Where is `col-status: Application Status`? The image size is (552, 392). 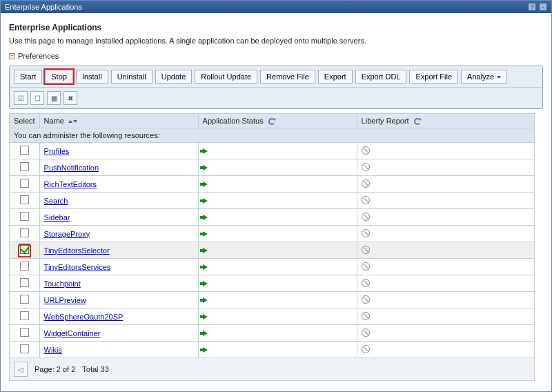 col-status: Application Status is located at coordinates (277, 121).